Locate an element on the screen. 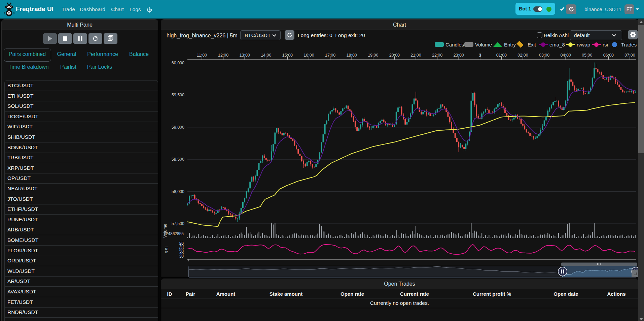 The image size is (644, 321). svg-text: 57,500 is located at coordinates (178, 224).